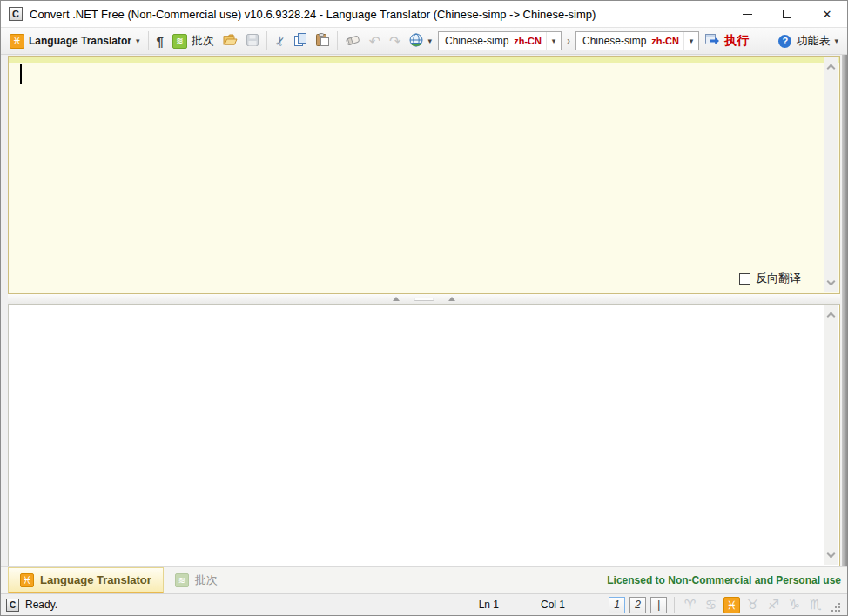 The image size is (848, 616). What do you see at coordinates (637, 606) in the screenshot?
I see `view-box-2: 2` at bounding box center [637, 606].